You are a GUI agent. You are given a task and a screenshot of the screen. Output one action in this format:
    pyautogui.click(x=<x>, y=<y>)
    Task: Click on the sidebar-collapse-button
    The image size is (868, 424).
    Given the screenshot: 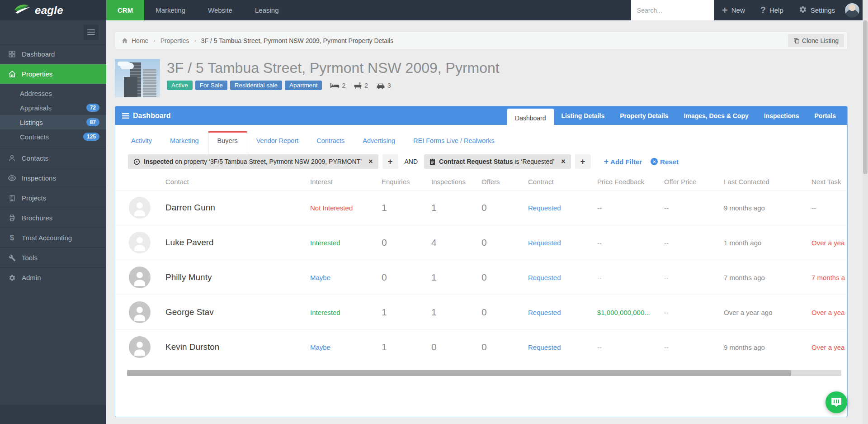 What is the action you would take?
    pyautogui.click(x=91, y=33)
    